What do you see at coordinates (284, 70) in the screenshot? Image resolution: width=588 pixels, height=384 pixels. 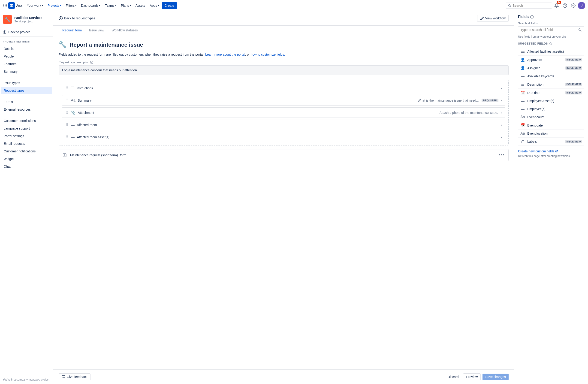 I see `request-type-description-value: Log a maintenance concern that needs our…` at bounding box center [284, 70].